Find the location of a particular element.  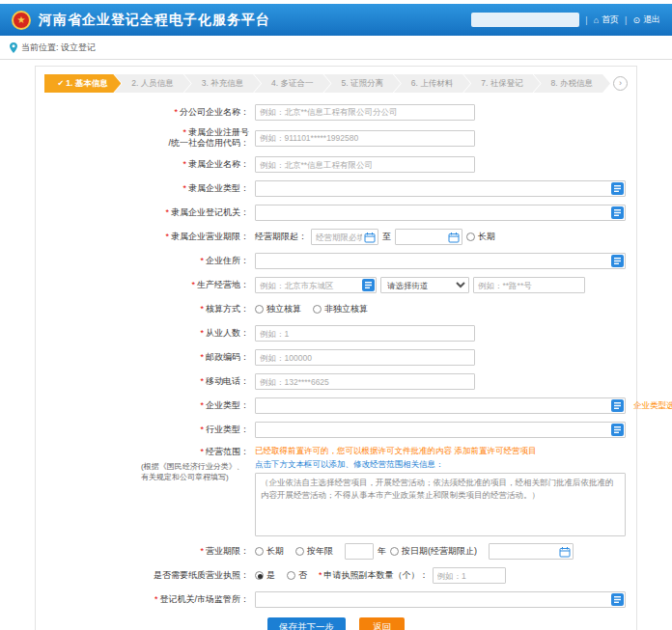

logout-link: ⊙ 退出 is located at coordinates (647, 19).